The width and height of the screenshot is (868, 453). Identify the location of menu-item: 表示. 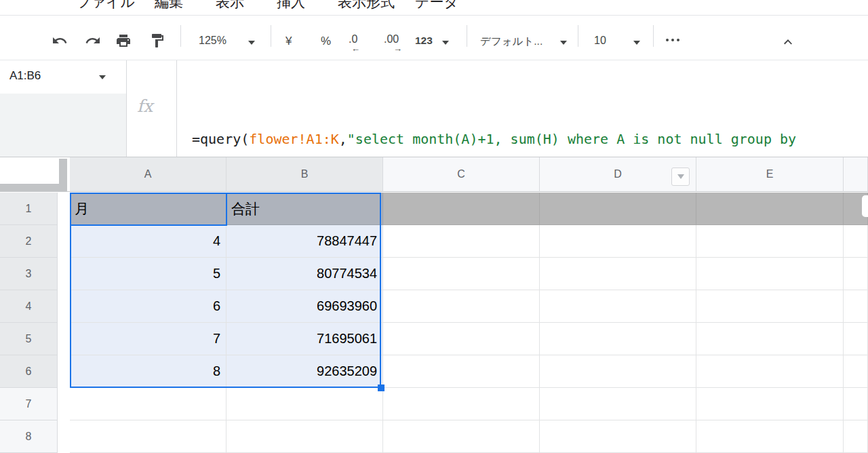
(230, 5).